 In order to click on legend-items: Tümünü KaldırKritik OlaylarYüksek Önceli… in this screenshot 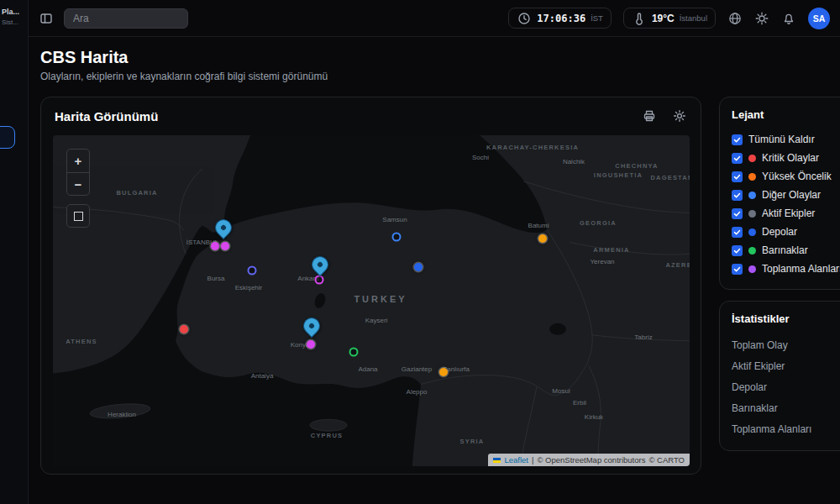, I will do `click(786, 204)`.